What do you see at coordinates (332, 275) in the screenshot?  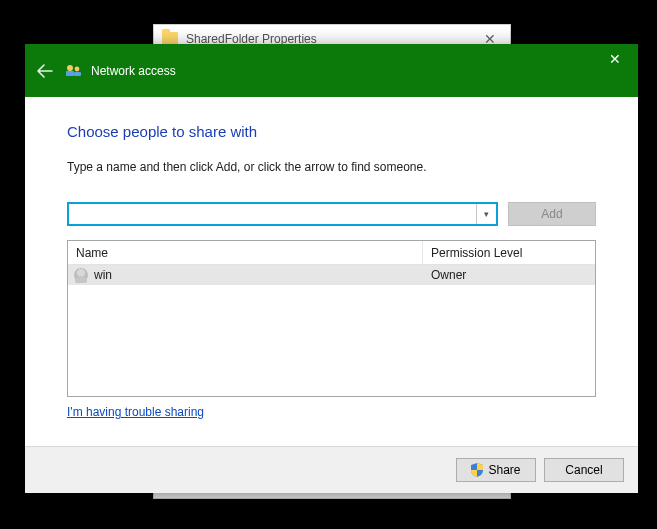 I see `list-item: win Owner` at bounding box center [332, 275].